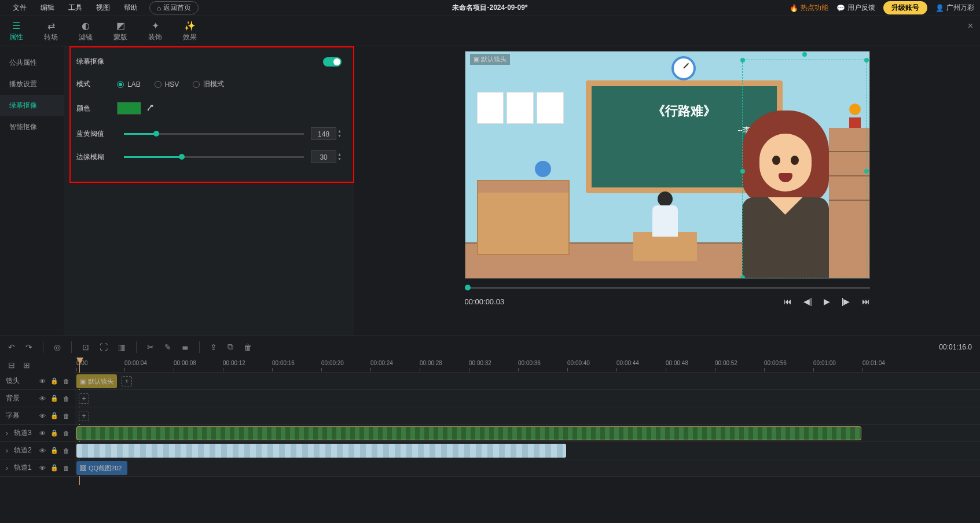 This screenshot has width=980, height=523. Describe the element at coordinates (168, 347) in the screenshot. I see `edit-button: ✎` at that location.